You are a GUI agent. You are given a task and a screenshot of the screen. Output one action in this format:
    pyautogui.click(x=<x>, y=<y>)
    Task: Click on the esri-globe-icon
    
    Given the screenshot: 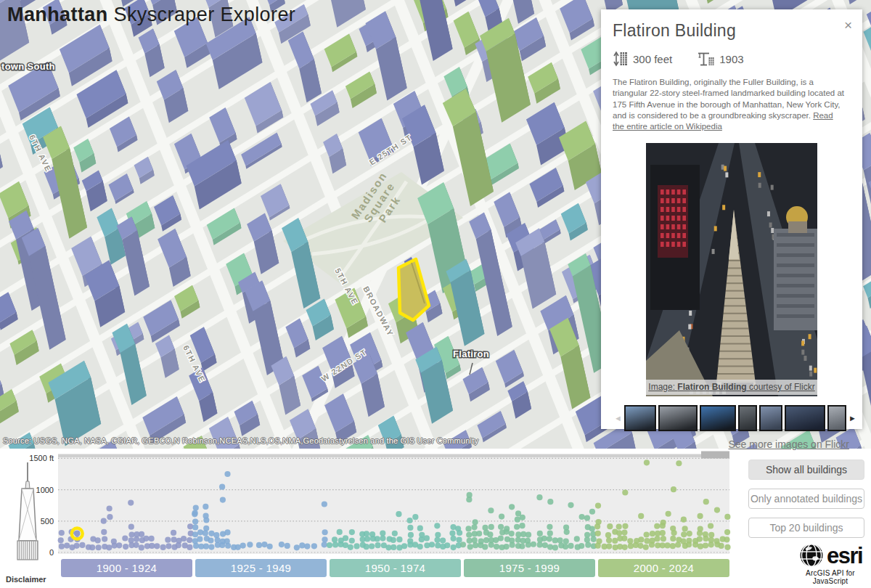 What is the action you would take?
    pyautogui.click(x=811, y=555)
    